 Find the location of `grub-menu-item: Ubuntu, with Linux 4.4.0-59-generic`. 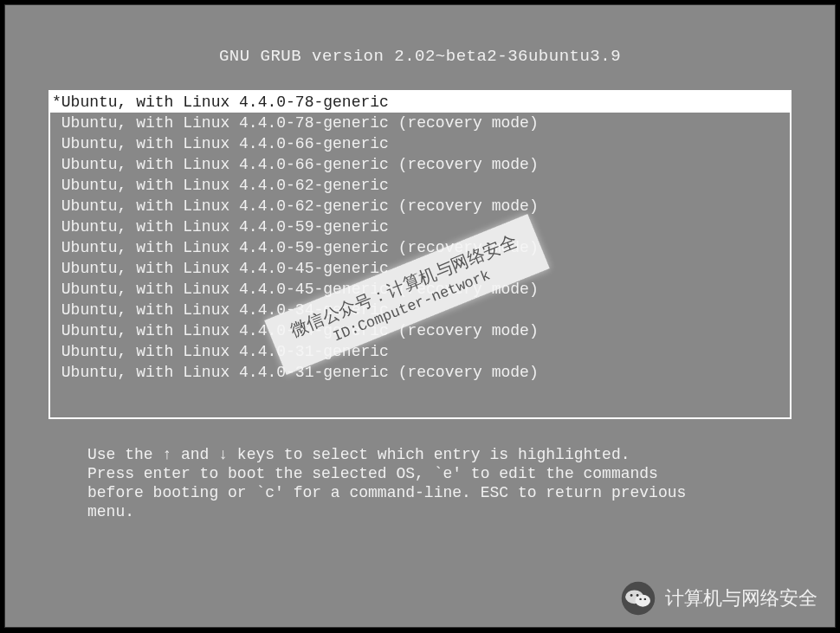

grub-menu-item: Ubuntu, with Linux 4.4.0-59-generic is located at coordinates (420, 227).